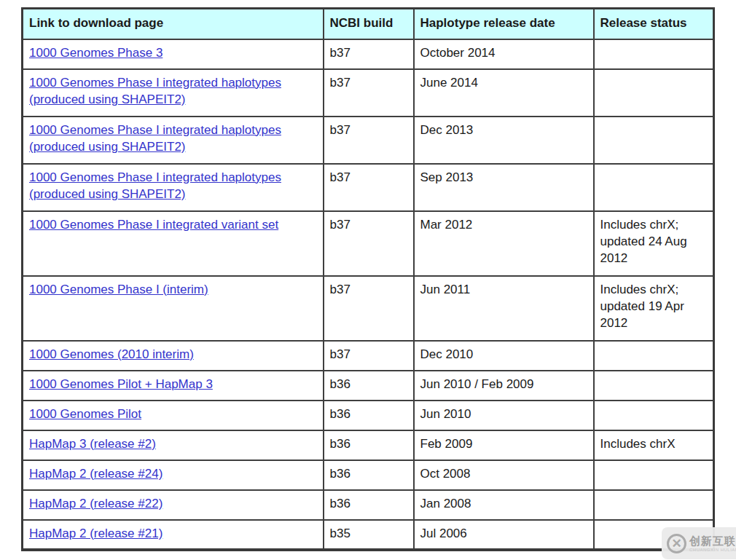  What do you see at coordinates (504, 446) in the screenshot?
I see `release-date-cell: Feb 2009` at bounding box center [504, 446].